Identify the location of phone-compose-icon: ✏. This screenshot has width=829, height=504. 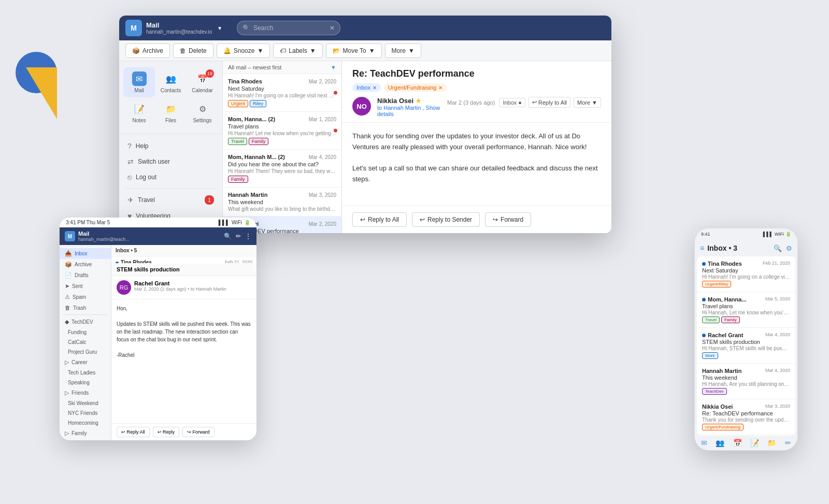
(238, 236).